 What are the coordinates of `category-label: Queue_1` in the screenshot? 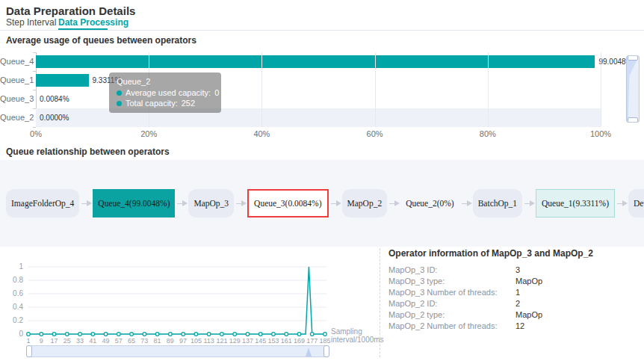 It's located at (16, 81).